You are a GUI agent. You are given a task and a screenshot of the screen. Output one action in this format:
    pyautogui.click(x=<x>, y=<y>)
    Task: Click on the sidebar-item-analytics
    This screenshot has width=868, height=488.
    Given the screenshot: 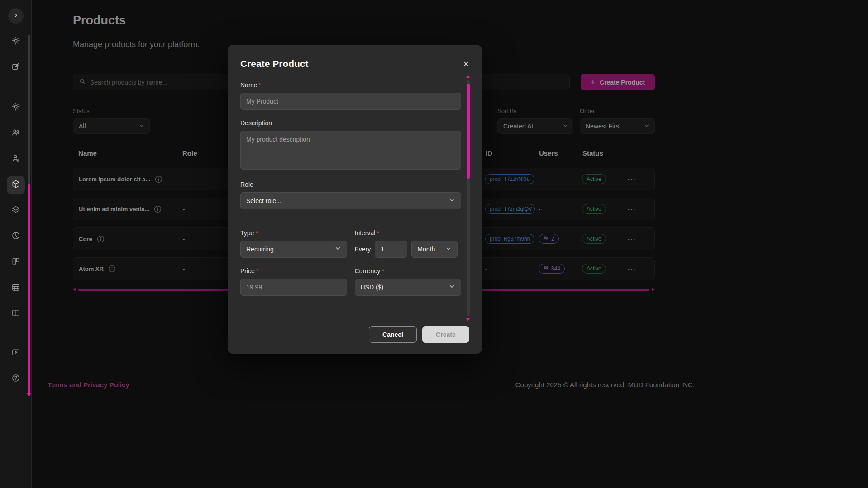 What is the action you would take?
    pyautogui.click(x=16, y=237)
    